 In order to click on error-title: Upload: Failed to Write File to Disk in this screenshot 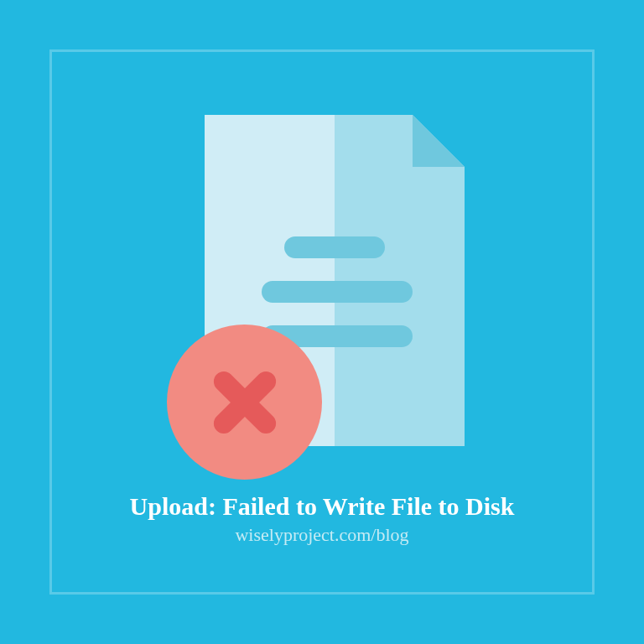, I will do `click(322, 506)`.